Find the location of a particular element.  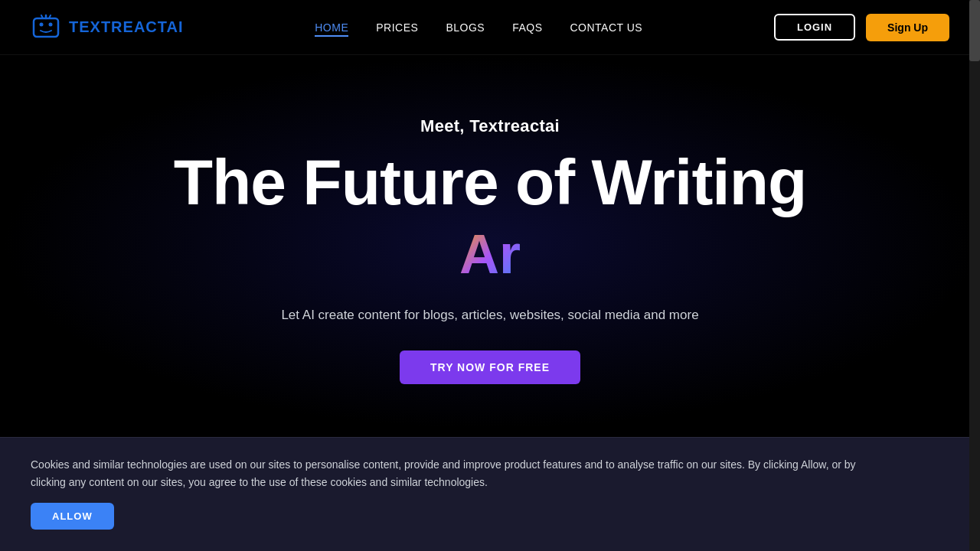

scrollbar-thumb is located at coordinates (975, 31).